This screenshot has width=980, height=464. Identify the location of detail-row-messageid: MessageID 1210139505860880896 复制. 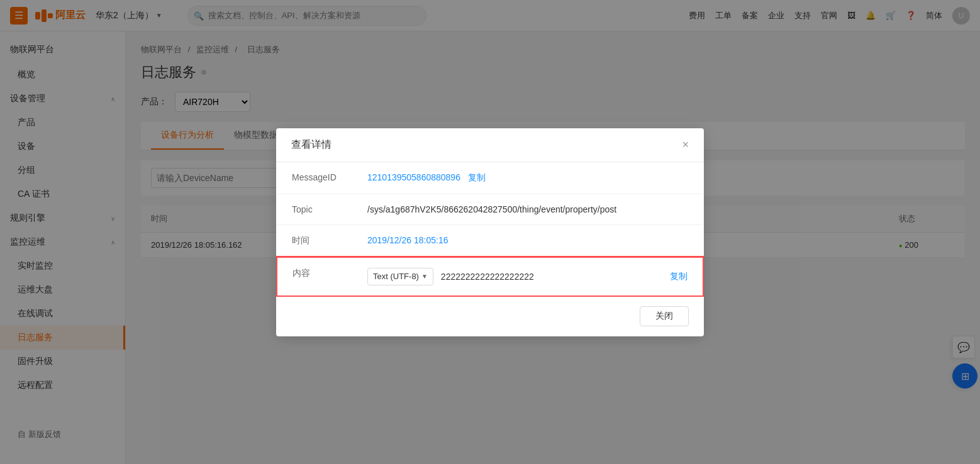
(490, 179).